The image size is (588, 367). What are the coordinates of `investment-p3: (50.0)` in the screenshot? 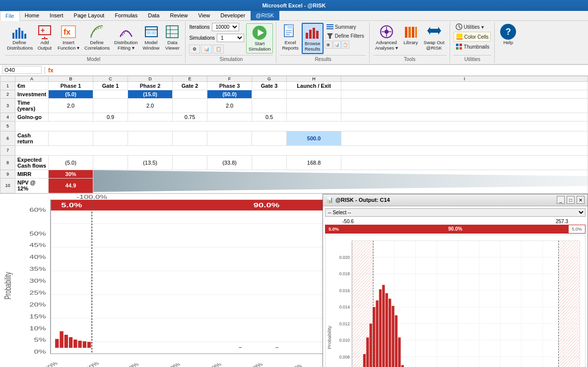 It's located at (230, 94).